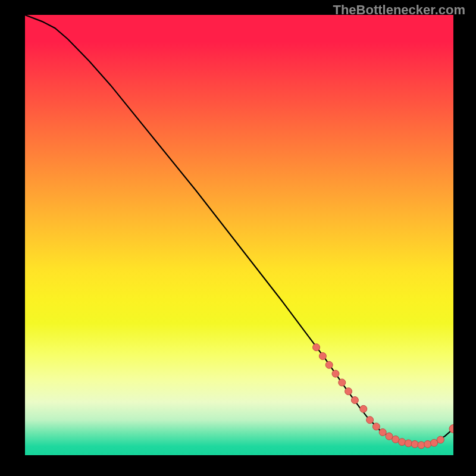 This screenshot has width=476, height=476. I want to click on data-markers, so click(383, 396).